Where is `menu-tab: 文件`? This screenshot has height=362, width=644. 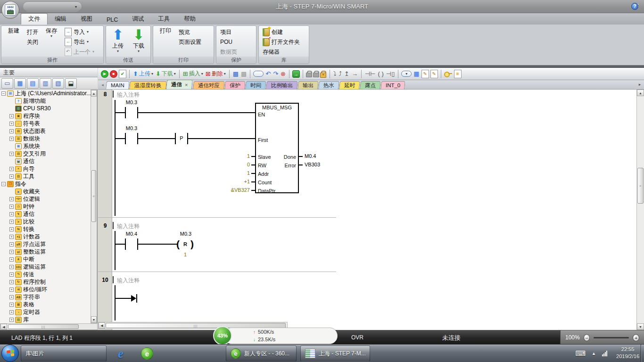
menu-tab: 文件 is located at coordinates (34, 19).